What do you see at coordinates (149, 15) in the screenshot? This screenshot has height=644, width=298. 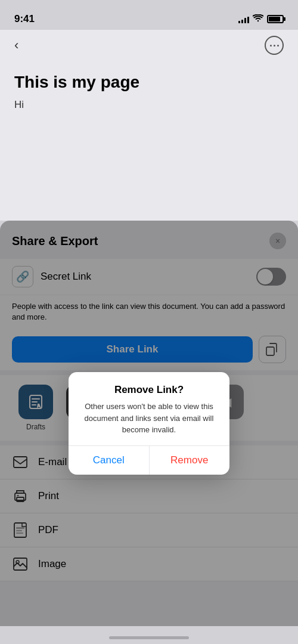 I see `status-bar: 9:41` at bounding box center [149, 15].